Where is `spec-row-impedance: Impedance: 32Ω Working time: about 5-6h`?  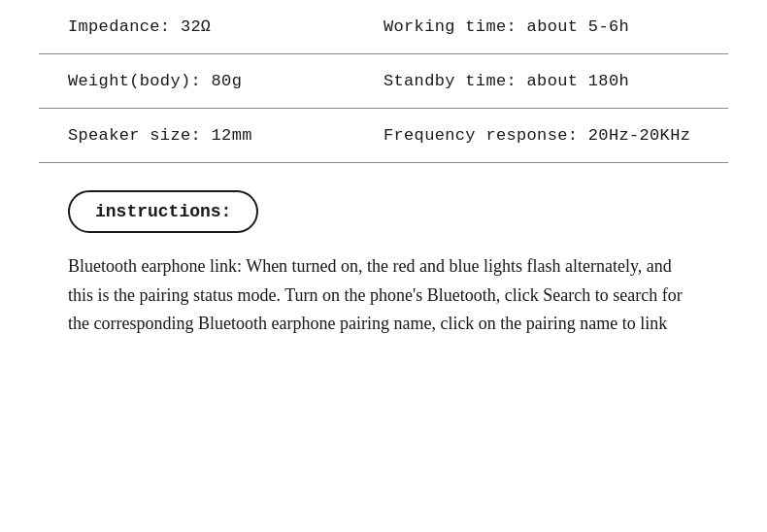 spec-row-impedance: Impedance: 32Ω Working time: about 5-6h is located at coordinates (384, 27).